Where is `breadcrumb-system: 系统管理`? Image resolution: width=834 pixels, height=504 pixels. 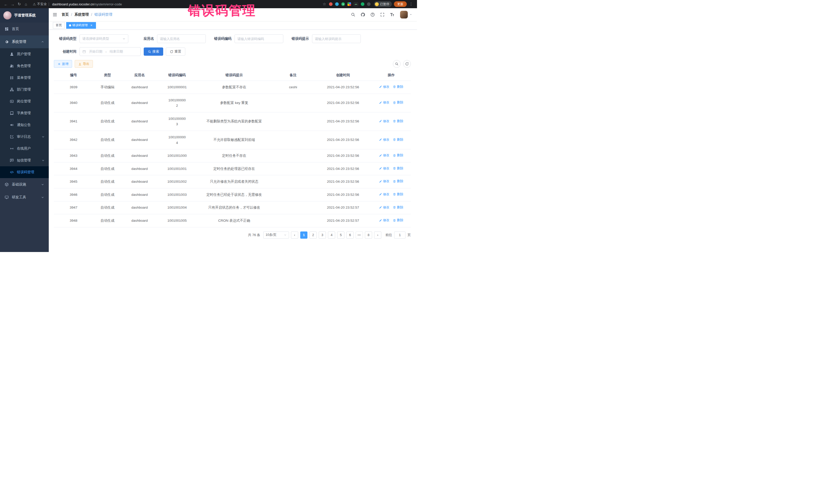 breadcrumb-system: 系统管理 is located at coordinates (82, 15).